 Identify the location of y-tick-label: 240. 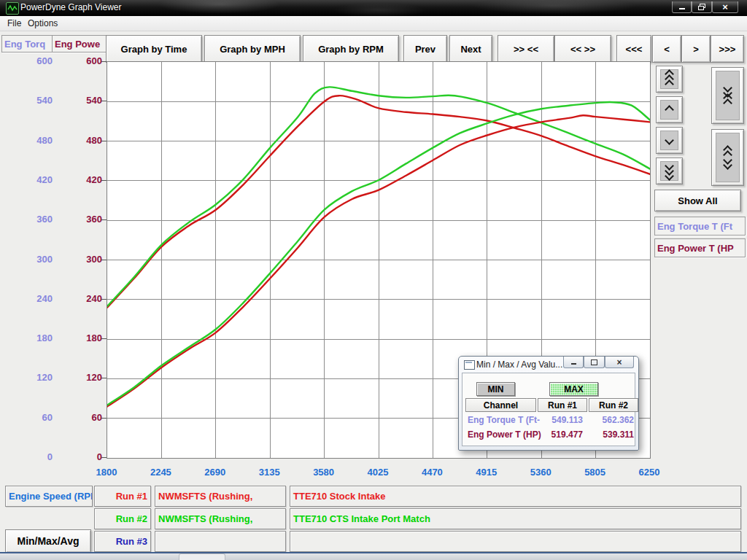
(83, 299).